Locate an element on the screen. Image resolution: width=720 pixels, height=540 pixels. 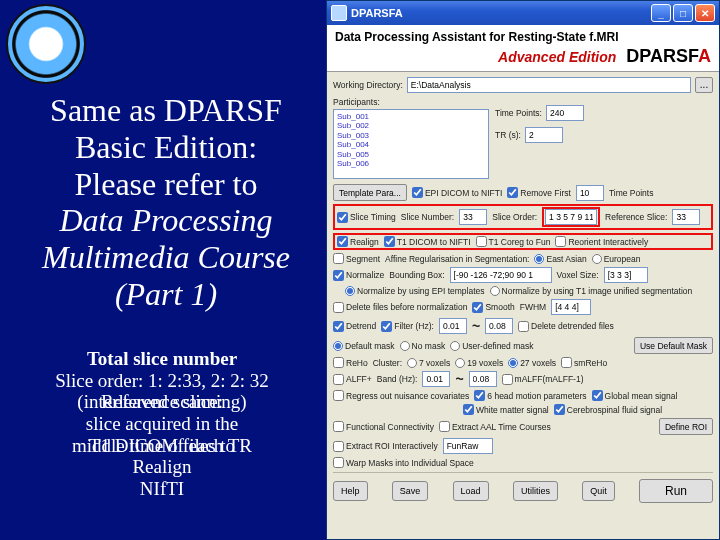
app-icon is located at coordinates (339, 13).